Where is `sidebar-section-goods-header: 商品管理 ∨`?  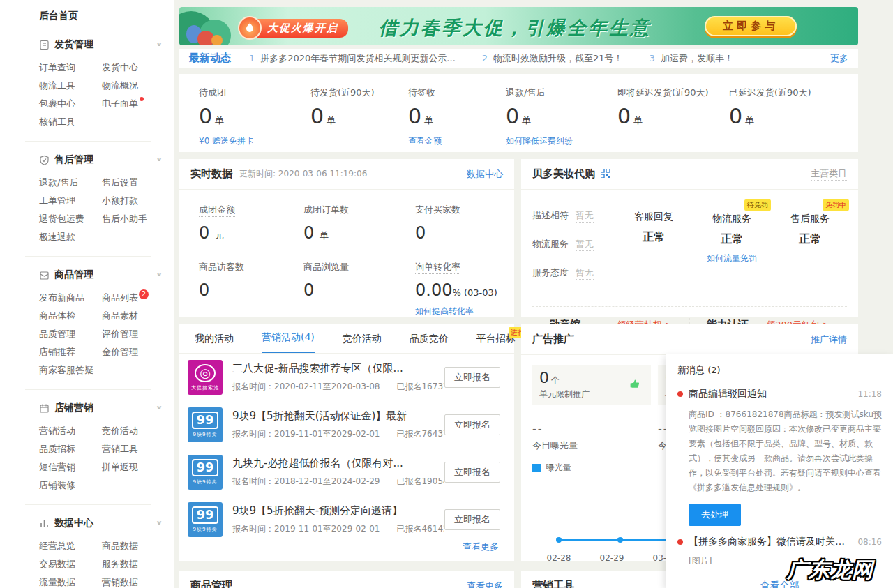 sidebar-section-goods-header: 商品管理 ∨ is located at coordinates (102, 275).